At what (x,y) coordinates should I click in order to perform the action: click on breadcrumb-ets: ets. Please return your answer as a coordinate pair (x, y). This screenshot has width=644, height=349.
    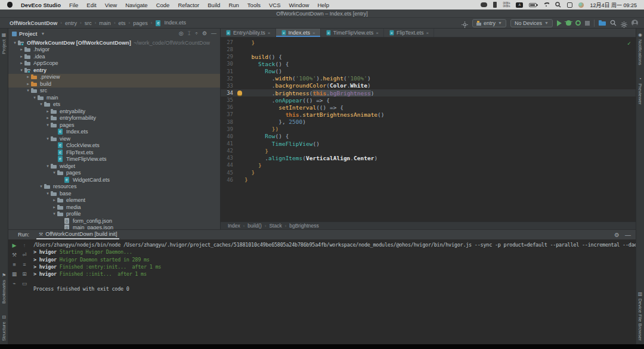
    Looking at the image, I should click on (122, 23).